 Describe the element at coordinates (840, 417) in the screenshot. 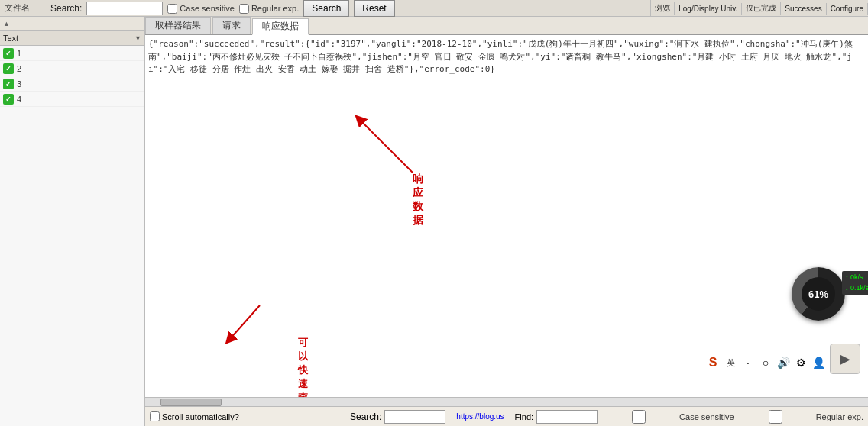

I see `bottom-regex-label: Regular exp.` at that location.